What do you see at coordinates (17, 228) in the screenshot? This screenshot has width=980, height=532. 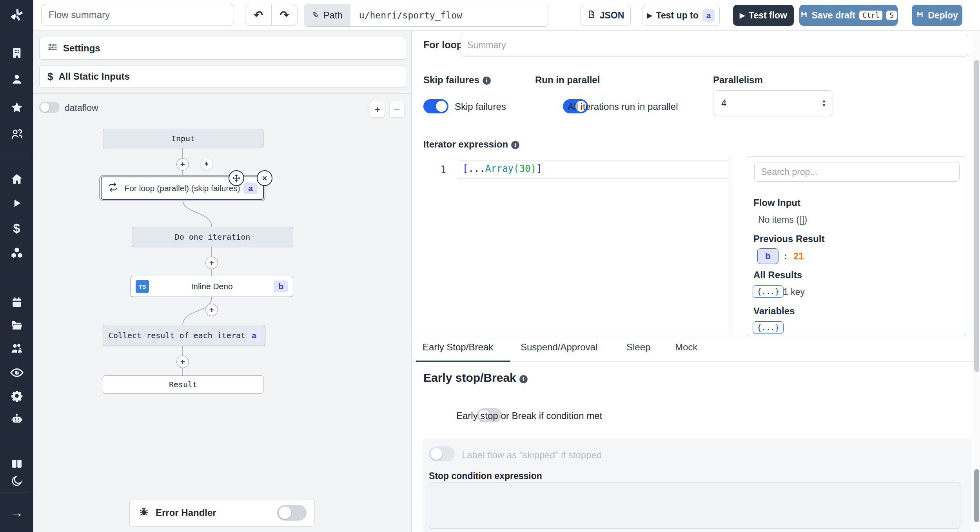 I see `variables-dollar-icon: $` at bounding box center [17, 228].